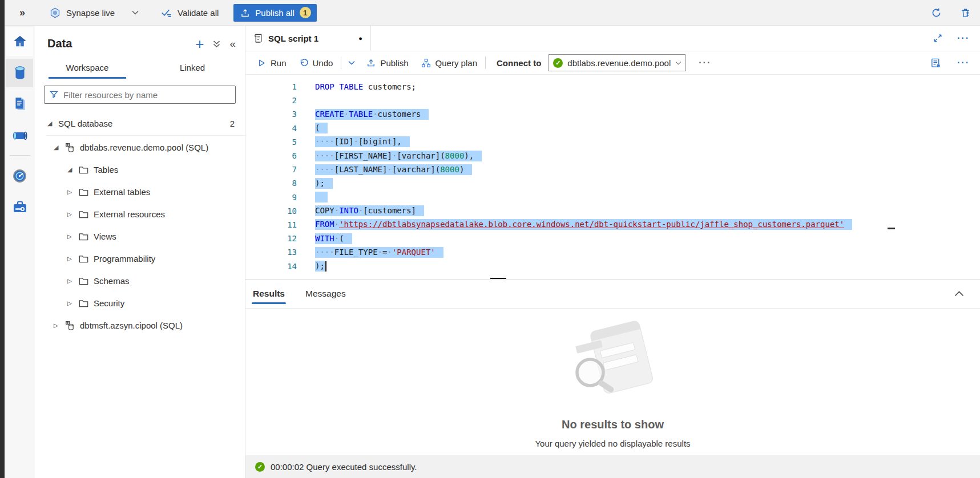  Describe the element at coordinates (305, 13) in the screenshot. I see `publish-count-badge: 1` at that location.